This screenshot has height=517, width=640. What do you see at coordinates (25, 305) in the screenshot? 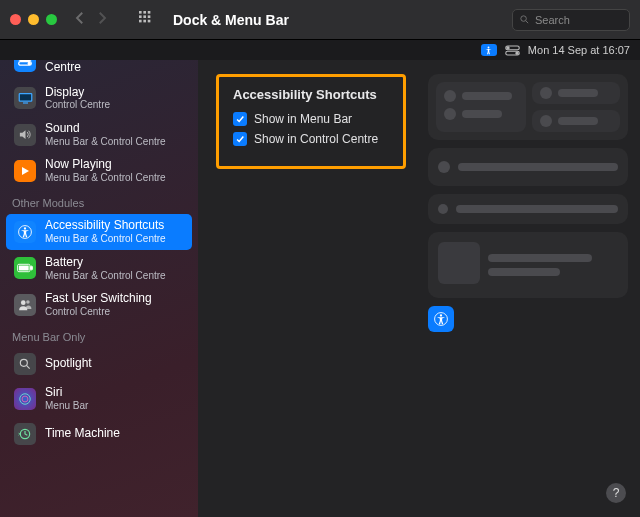
I see `user-switching-icon` at bounding box center [25, 305].